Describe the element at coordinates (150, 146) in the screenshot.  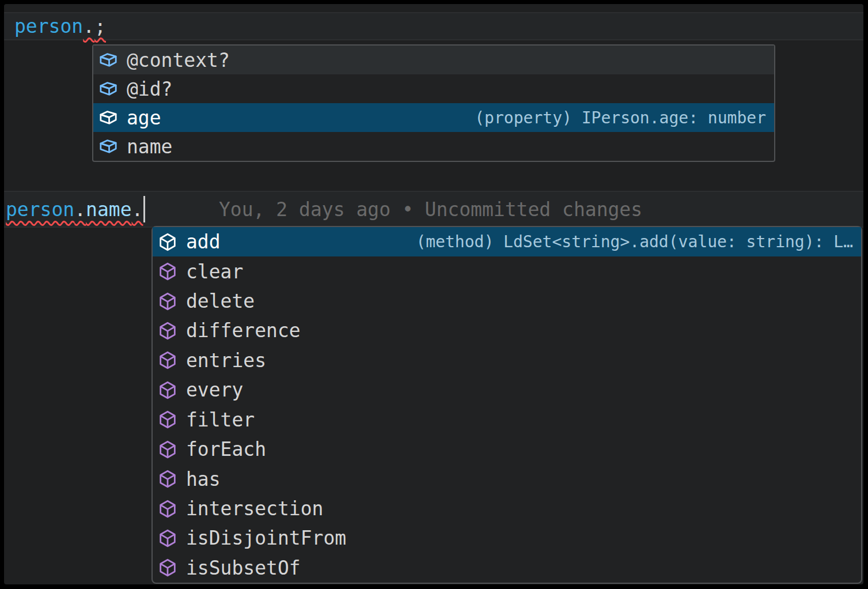
I see `suggestion-label: name` at that location.